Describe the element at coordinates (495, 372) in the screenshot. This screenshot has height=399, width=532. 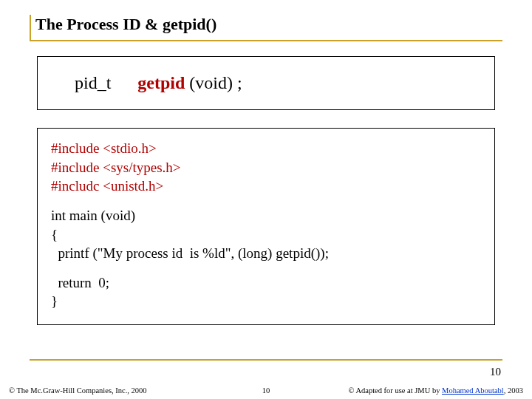
I see `page-number-large: 10` at that location.